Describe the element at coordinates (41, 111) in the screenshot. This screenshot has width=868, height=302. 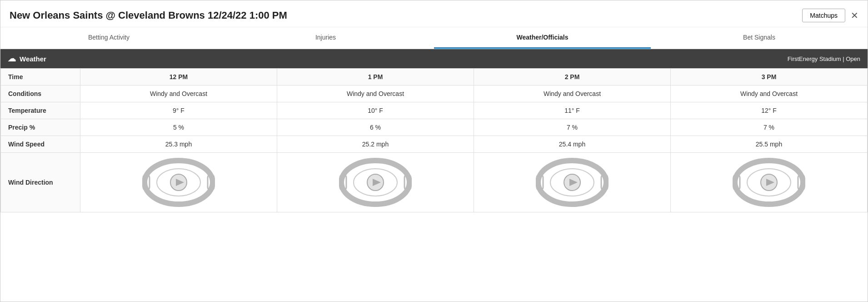
I see `row-label-temperature: Temperature` at that location.